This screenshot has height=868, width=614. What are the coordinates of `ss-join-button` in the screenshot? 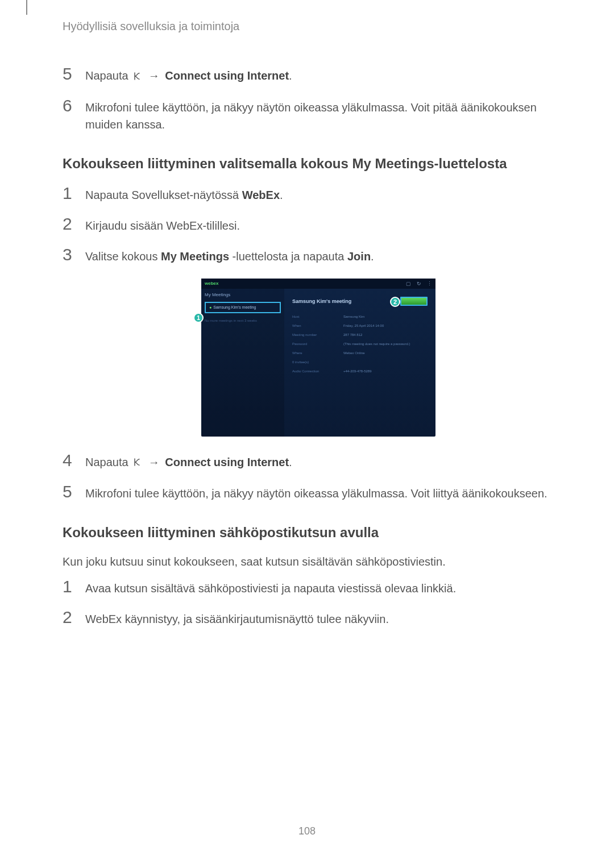 It's located at (414, 301).